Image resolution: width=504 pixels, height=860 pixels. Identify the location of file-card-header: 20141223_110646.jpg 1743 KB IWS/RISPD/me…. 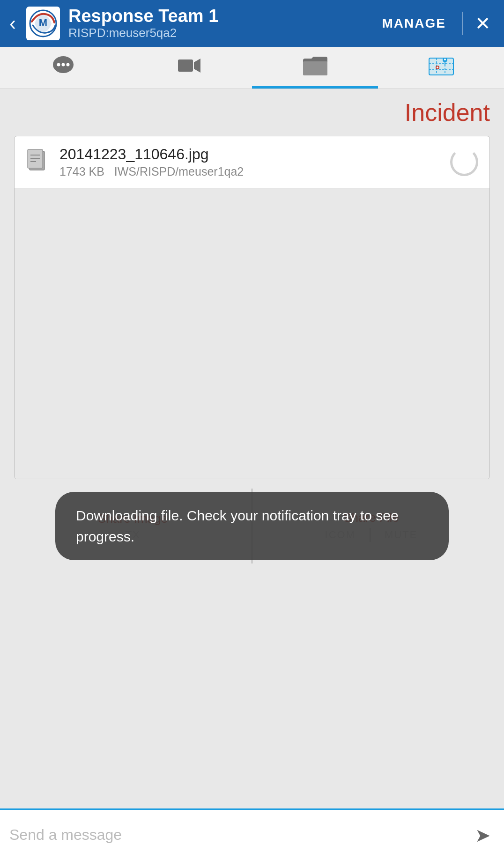
(252, 162).